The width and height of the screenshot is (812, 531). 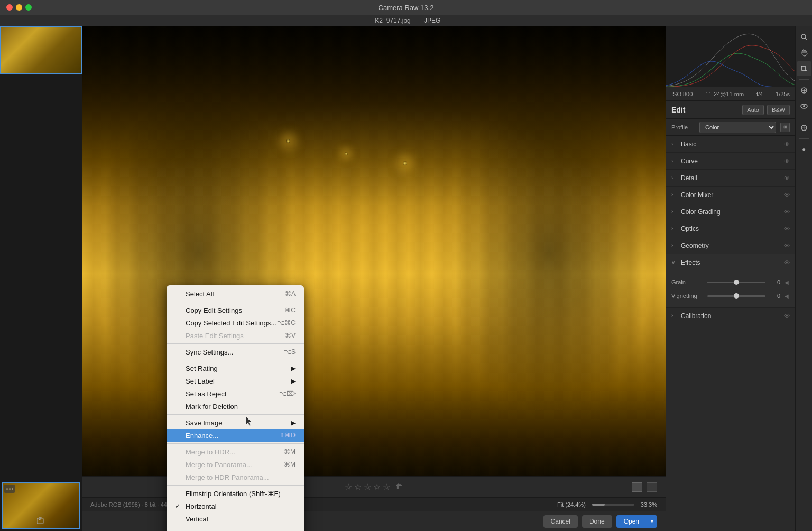 I want to click on bw-button: B&W, so click(x=778, y=110).